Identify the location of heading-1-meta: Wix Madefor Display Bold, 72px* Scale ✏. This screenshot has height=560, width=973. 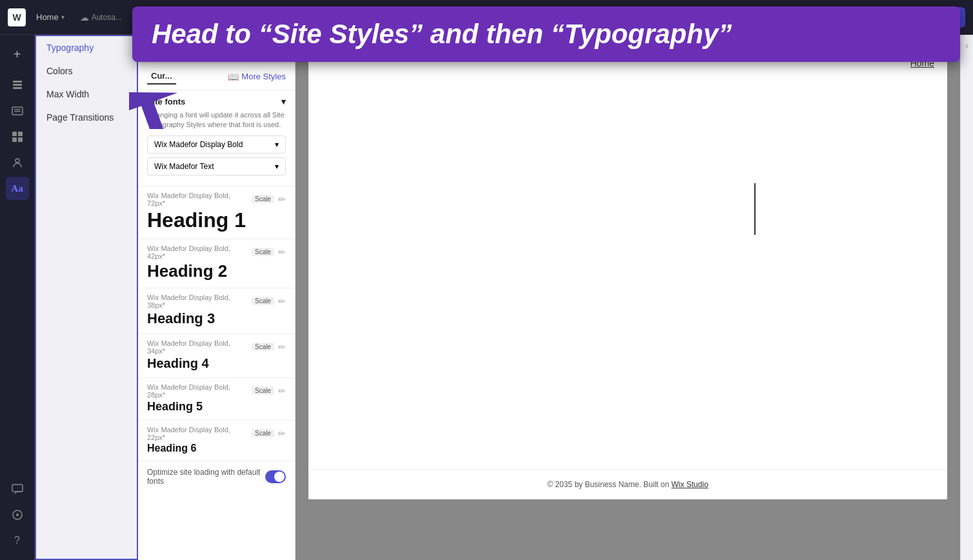
(217, 199).